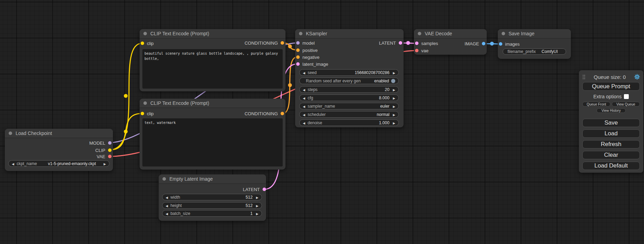 The width and height of the screenshot is (644, 244). I want to click on widget-denoise: denoise 1.000, so click(349, 123).